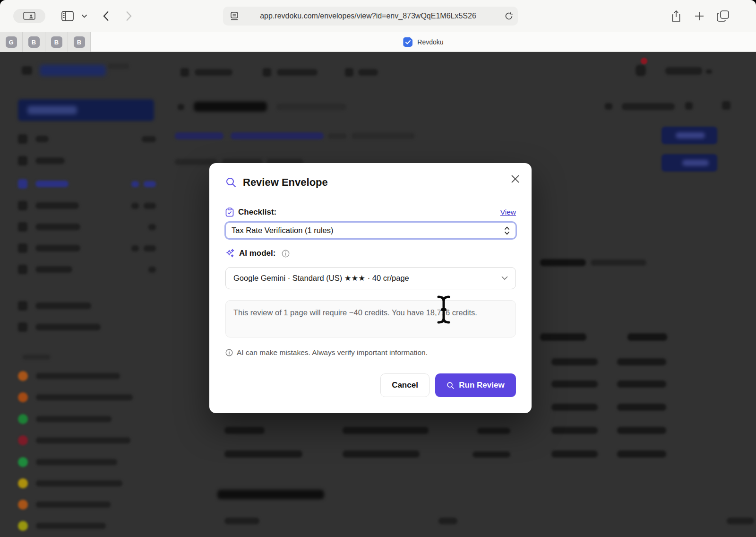 This screenshot has height=537, width=756. I want to click on checklist-label: Checklist:, so click(257, 212).